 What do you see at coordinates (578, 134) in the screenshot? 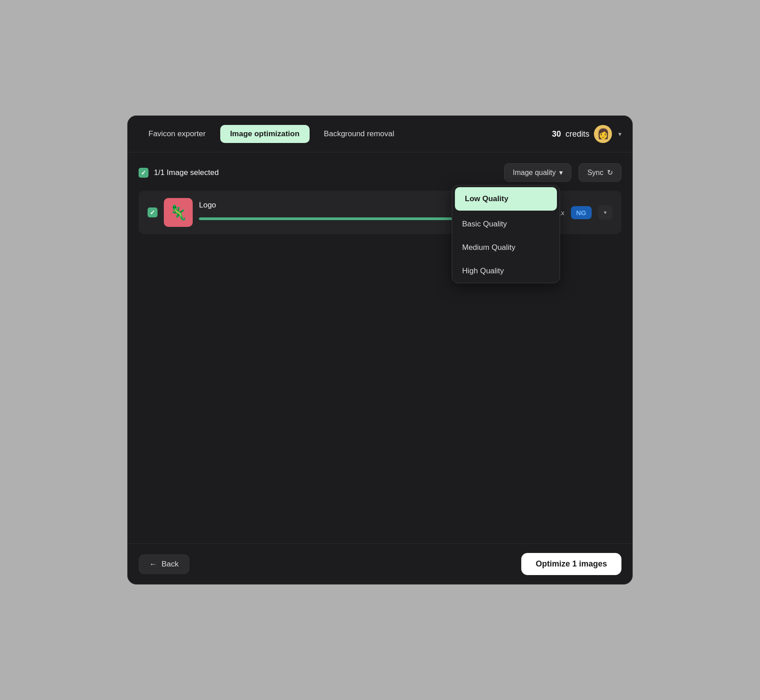
I see `credits-label: credits` at bounding box center [578, 134].